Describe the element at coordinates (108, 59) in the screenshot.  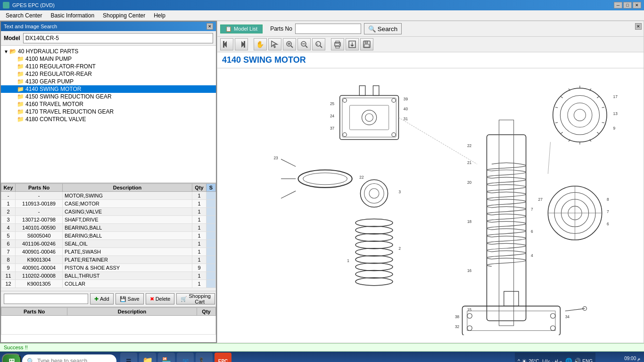
I see `tree-item-4100: 📁 4100 MAIN PUMP` at that location.